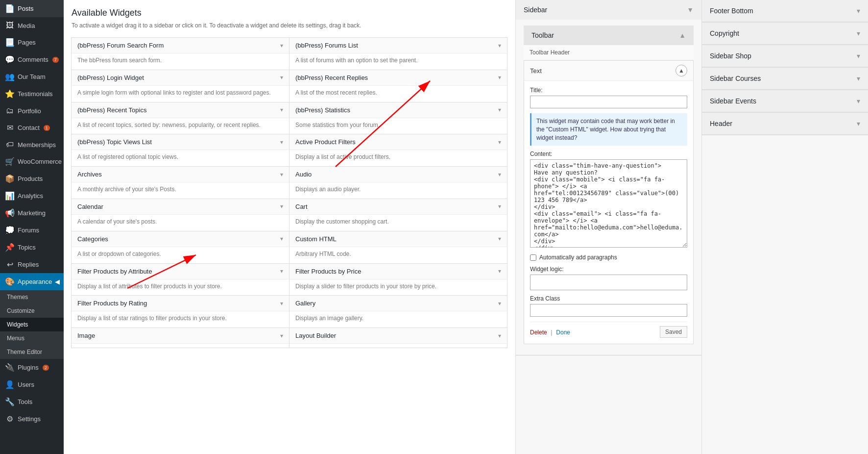 The height and width of the screenshot is (454, 868). Describe the element at coordinates (398, 303) in the screenshot. I see `widget-header-w18: Gallery ▾` at that location.